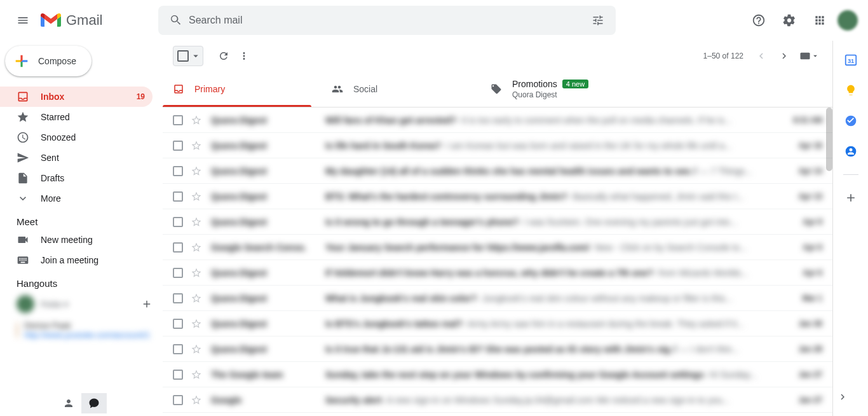 The image size is (868, 416). I want to click on compose-button: Compose, so click(48, 61).